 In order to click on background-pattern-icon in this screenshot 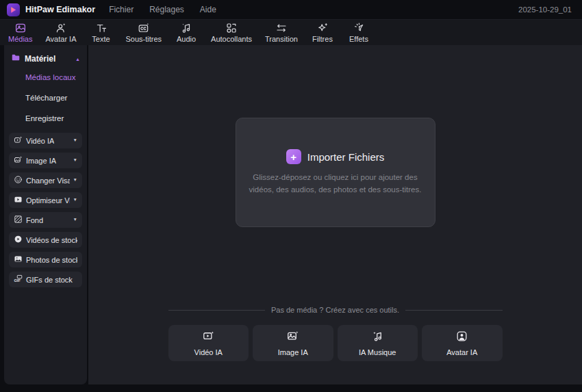, I will do `click(18, 220)`.